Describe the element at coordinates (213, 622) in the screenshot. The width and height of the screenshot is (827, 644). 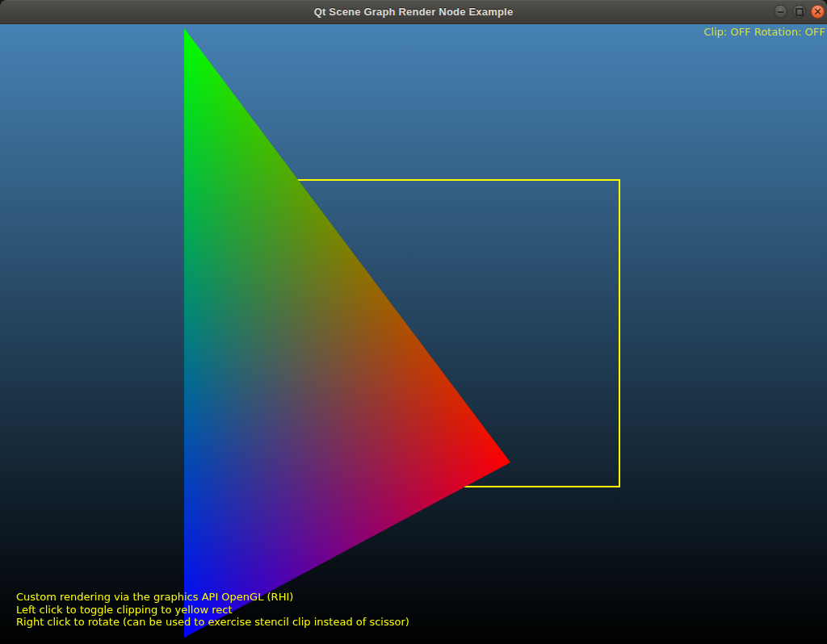
I see `instruction-line-3: Right click to rotate (can be used to ex…` at that location.